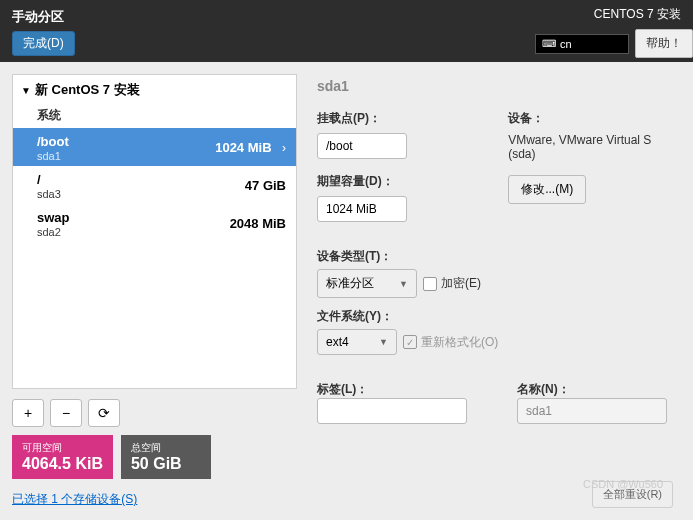 The width and height of the screenshot is (693, 520). What do you see at coordinates (362, 146) in the screenshot?
I see `mount-point-input` at bounding box center [362, 146].